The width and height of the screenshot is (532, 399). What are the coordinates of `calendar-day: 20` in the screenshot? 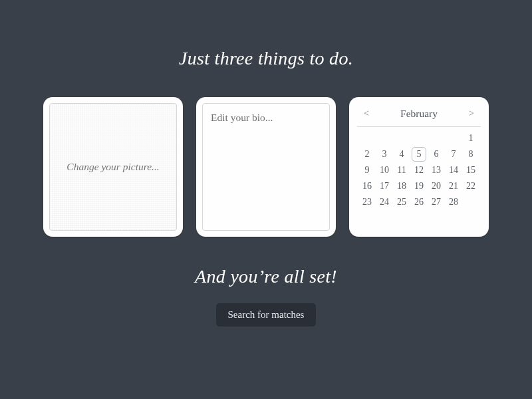 It's located at (436, 186).